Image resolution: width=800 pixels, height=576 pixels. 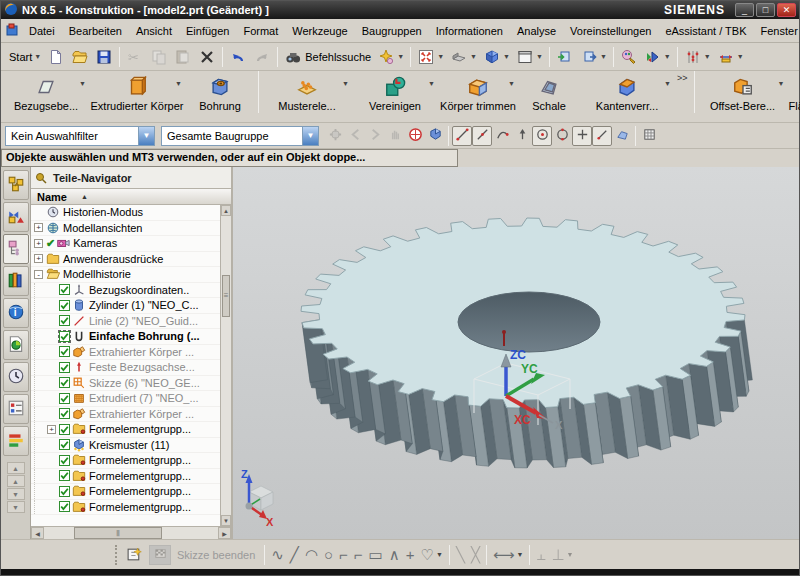 What do you see at coordinates (395, 96) in the screenshot?
I see `unite-button: Vereinigen▼` at bounding box center [395, 96].